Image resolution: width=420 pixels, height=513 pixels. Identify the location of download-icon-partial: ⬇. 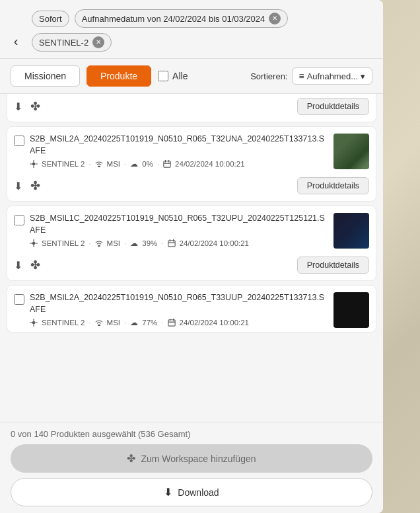
(18, 107).